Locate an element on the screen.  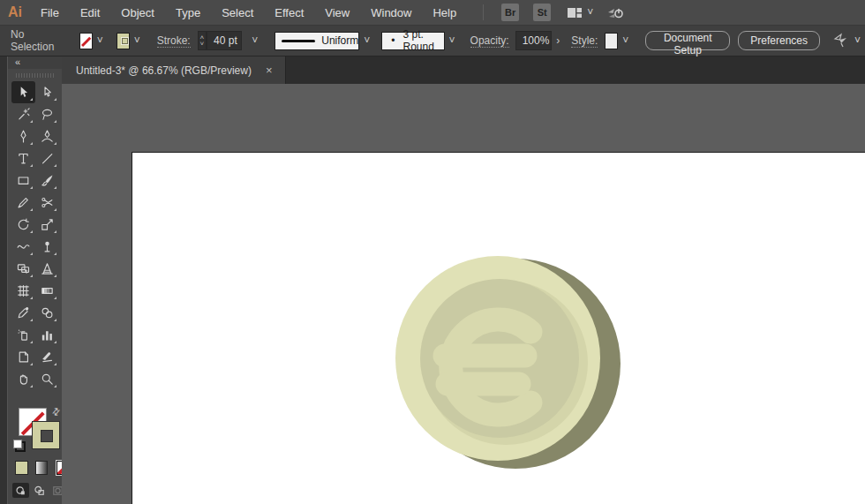
stroke-panel-link: Stroke: is located at coordinates (174, 41).